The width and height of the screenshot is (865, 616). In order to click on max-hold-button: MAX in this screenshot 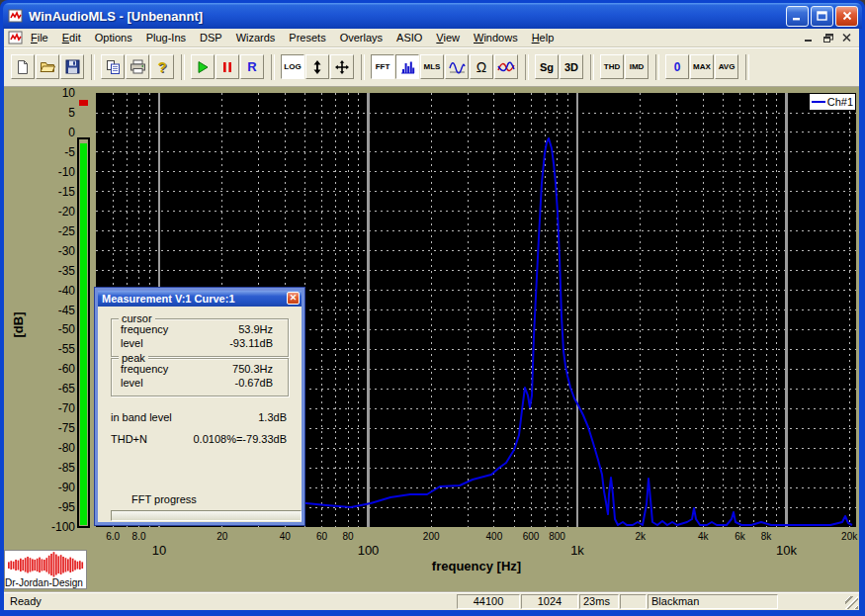, I will do `click(702, 67)`.